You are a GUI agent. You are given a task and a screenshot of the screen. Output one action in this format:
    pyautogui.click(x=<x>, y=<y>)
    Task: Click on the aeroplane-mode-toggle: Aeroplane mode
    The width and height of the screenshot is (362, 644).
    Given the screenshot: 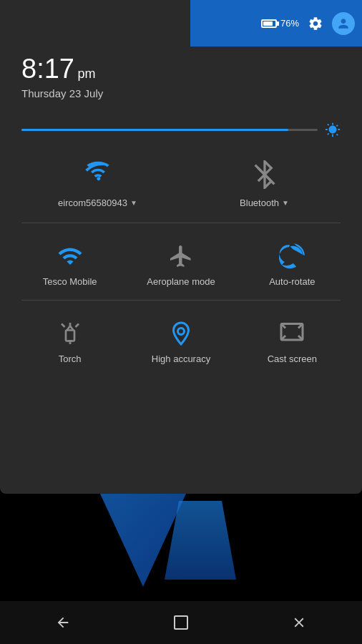 What is the action you would take?
    pyautogui.click(x=180, y=265)
    